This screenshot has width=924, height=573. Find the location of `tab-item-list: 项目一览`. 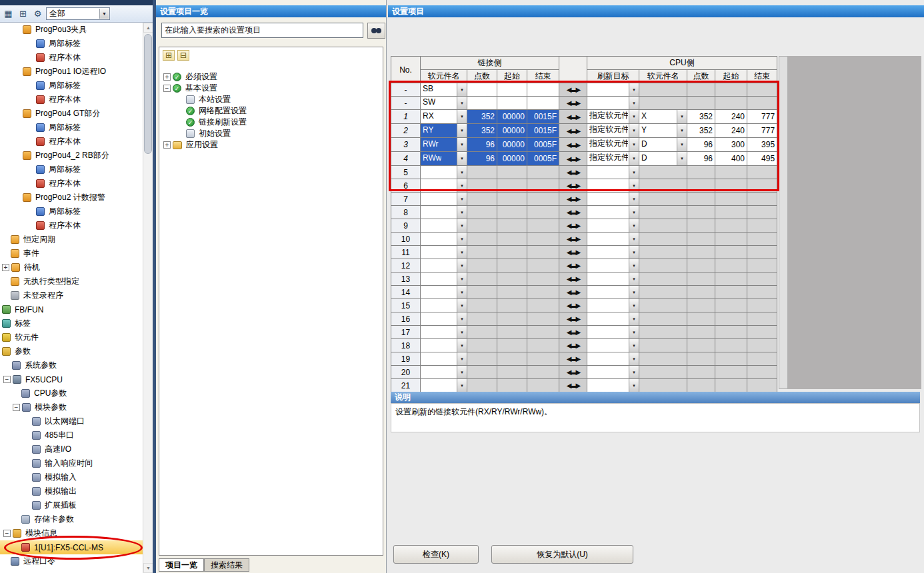

tab-item-list: 项目一览 is located at coordinates (181, 565).